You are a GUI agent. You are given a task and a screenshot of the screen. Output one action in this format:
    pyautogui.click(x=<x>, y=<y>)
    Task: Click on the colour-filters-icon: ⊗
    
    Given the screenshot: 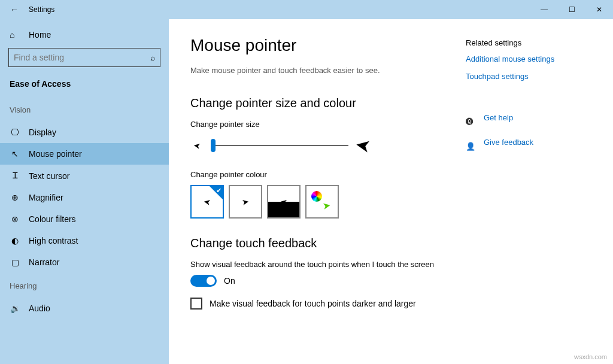 What is the action you would take?
    pyautogui.click(x=15, y=219)
    